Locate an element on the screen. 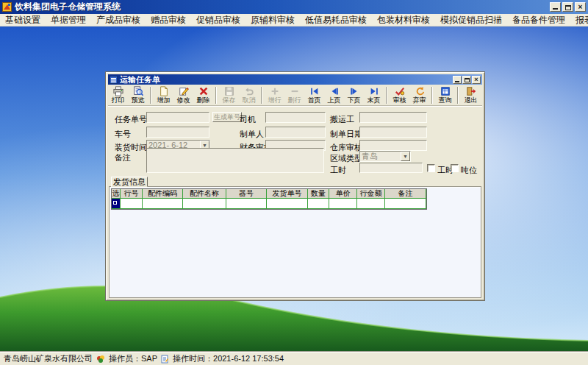  task-no-input is located at coordinates (178, 118).